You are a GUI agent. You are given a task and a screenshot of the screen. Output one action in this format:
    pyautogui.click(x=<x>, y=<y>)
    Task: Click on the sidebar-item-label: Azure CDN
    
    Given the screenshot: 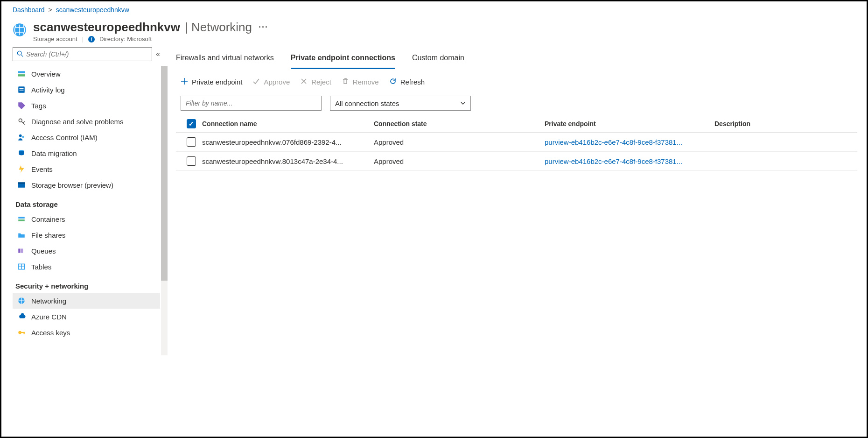 What is the action you would take?
    pyautogui.click(x=49, y=317)
    